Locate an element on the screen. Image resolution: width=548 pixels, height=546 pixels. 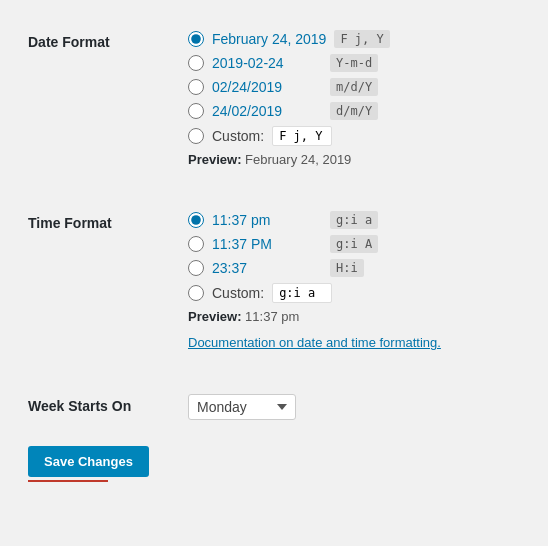
time-format-radio-tf2 is located at coordinates (196, 244).